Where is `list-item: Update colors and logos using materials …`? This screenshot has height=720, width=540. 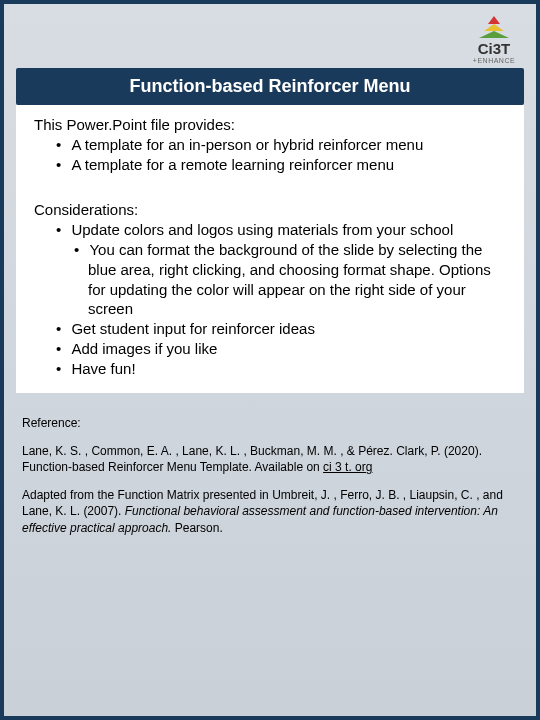
list-item: Update colors and logos using materials … is located at coordinates (273, 230).